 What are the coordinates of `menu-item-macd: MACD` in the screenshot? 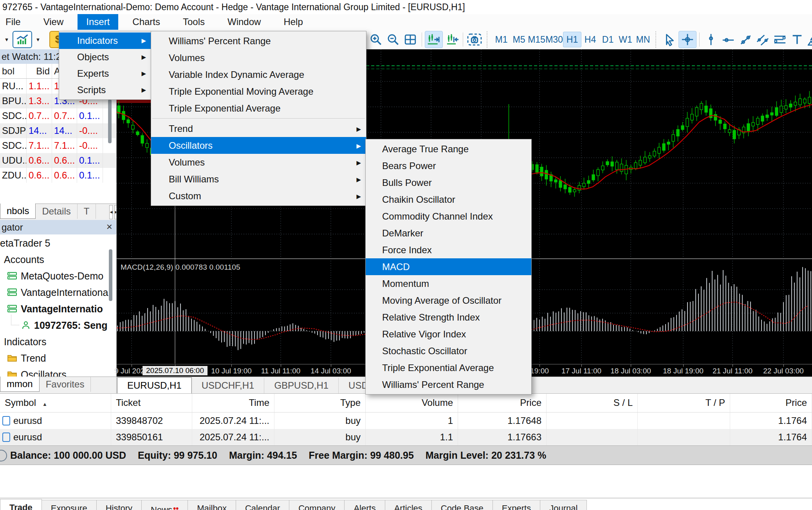 It's located at (449, 267).